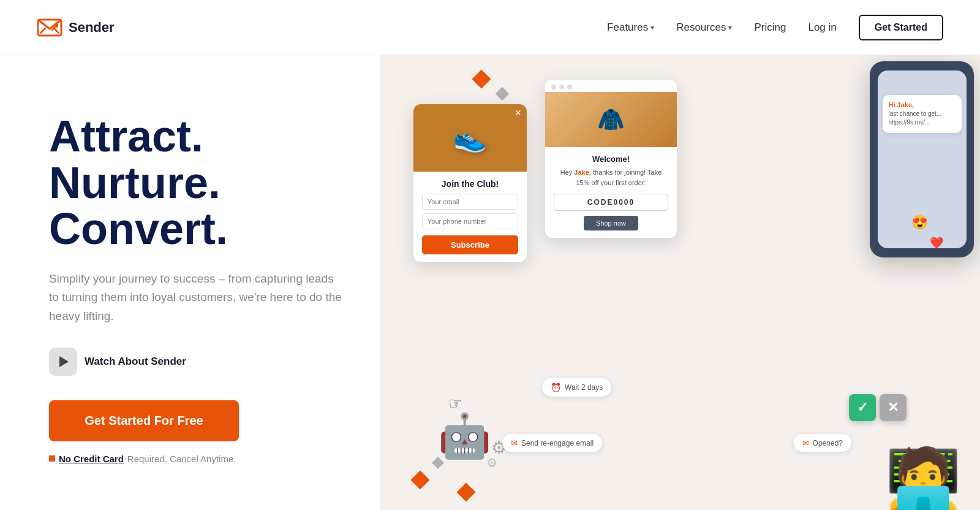 The image size is (980, 510). I want to click on no-credit-text: No Credit Card Required. Cancel Anytime., so click(196, 459).